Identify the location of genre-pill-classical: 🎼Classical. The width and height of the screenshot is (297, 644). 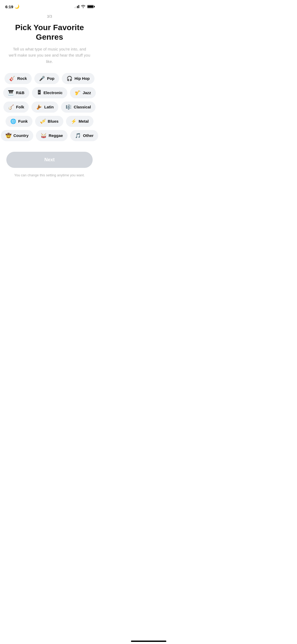
(78, 107).